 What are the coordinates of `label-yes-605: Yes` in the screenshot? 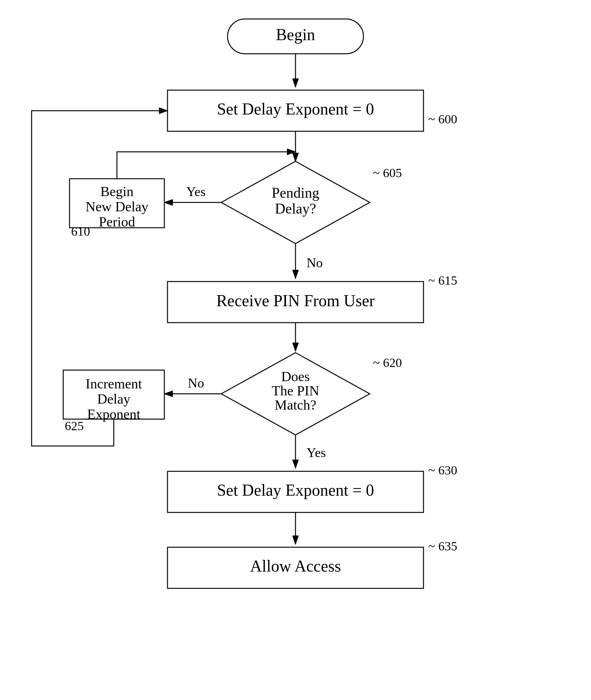 It's located at (196, 192).